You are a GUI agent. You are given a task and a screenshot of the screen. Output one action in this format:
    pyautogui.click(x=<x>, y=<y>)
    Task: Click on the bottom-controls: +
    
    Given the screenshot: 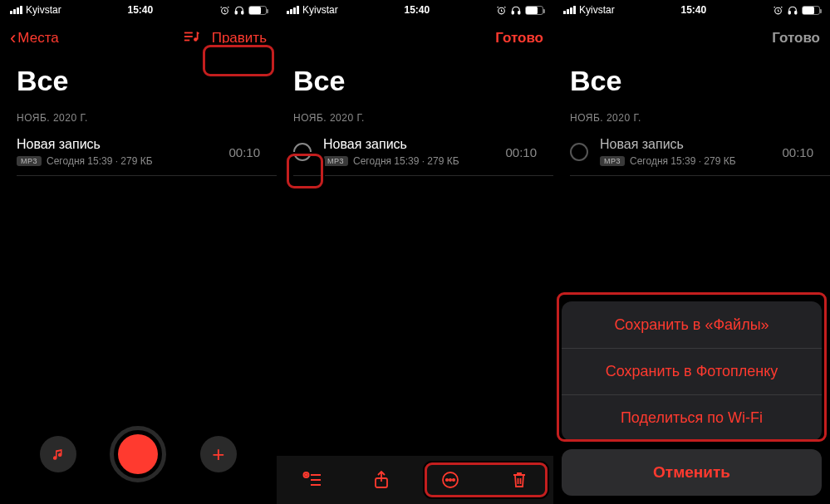 What is the action you would take?
    pyautogui.click(x=138, y=454)
    